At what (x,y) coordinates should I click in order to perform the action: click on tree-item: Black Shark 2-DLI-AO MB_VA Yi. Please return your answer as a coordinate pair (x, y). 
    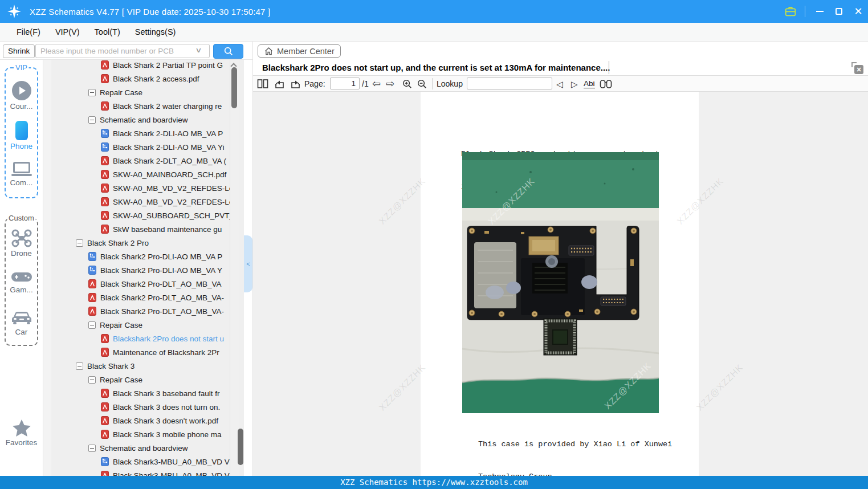
    Looking at the image, I should click on (140, 147).